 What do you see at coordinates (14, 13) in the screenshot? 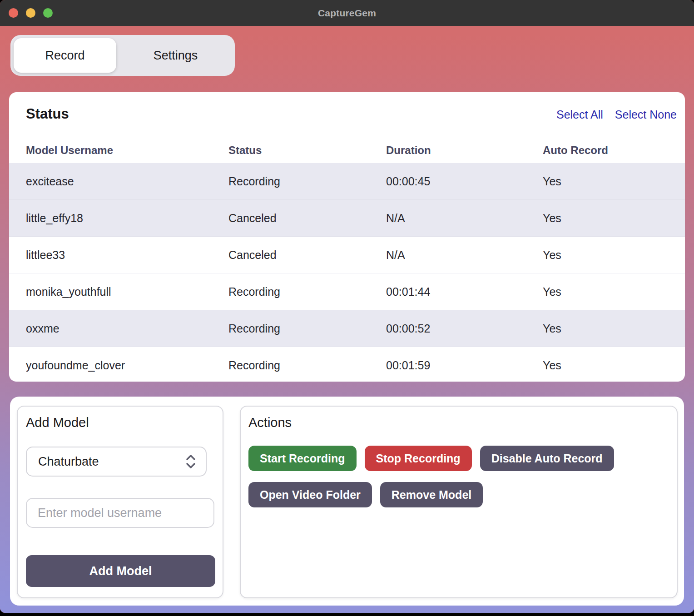
I see `close-button` at bounding box center [14, 13].